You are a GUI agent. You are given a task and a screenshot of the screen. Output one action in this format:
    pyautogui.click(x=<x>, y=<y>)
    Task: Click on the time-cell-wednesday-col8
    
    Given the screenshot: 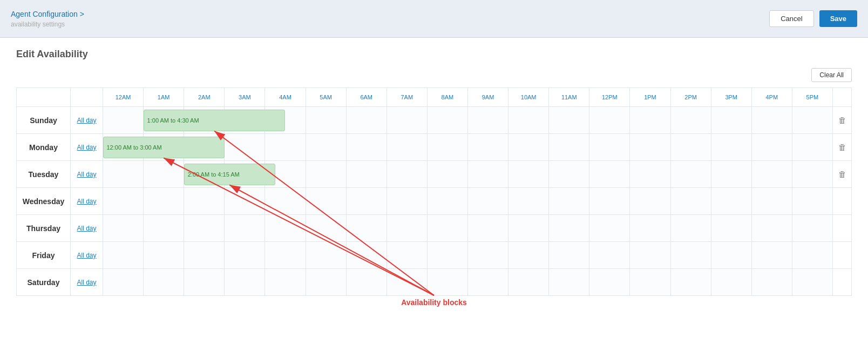 What is the action you would take?
    pyautogui.click(x=447, y=201)
    